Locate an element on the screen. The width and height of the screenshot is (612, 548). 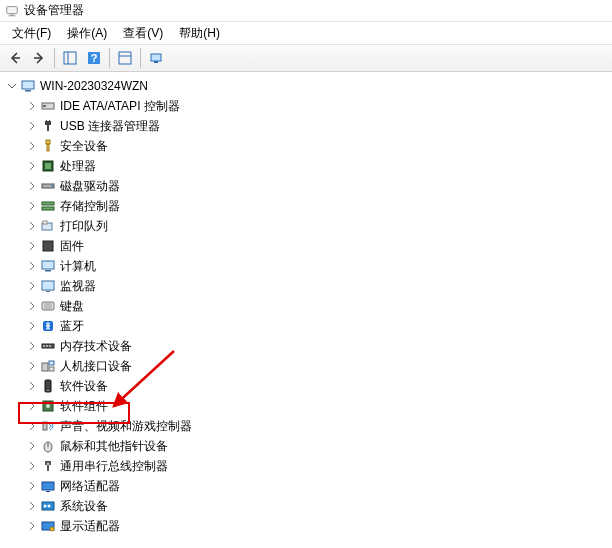
tree-item: 鼠标和其他指针设备 is located at coordinates (308, 446).